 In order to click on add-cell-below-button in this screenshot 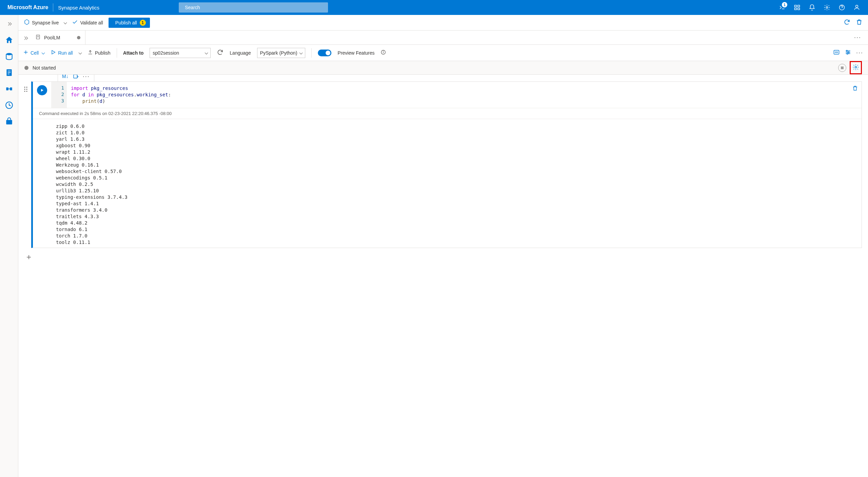, I will do `click(29, 257)`.